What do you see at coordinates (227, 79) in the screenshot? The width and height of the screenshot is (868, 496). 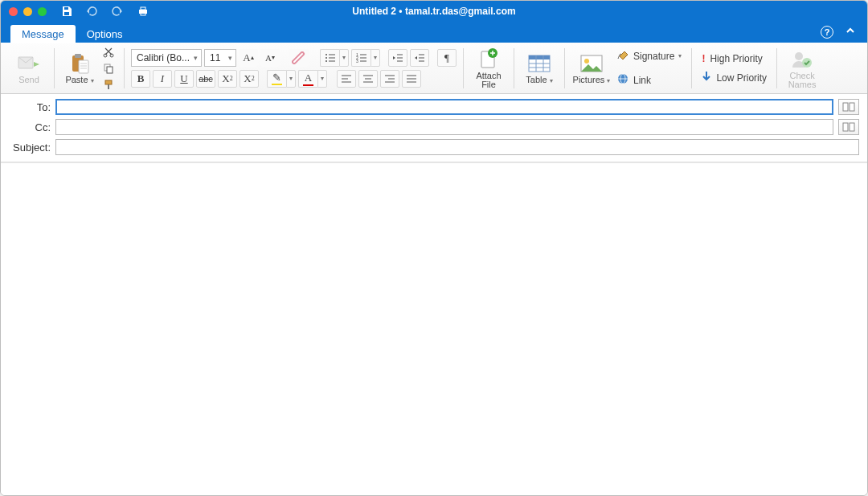 I see `subscript-button: X2` at bounding box center [227, 79].